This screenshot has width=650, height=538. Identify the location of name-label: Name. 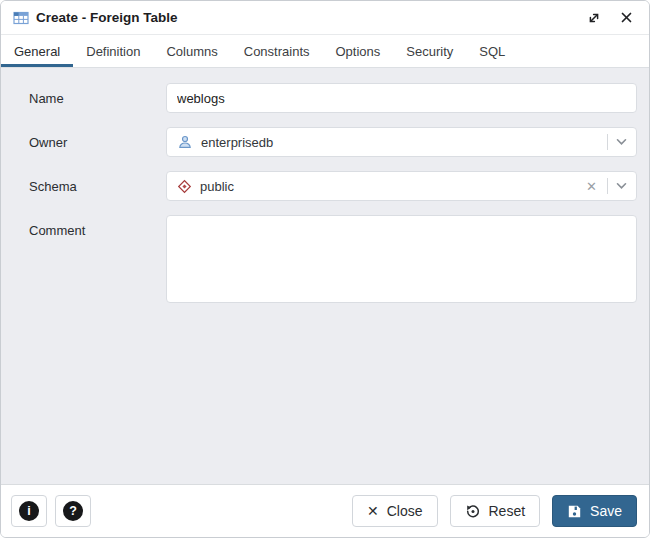
(98, 98).